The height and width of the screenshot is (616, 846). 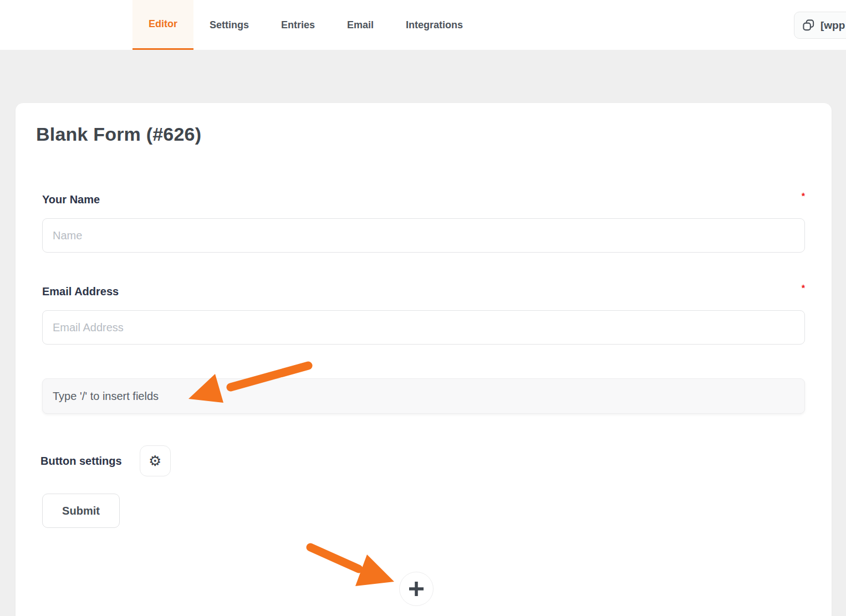 I want to click on shortcode-label: [wpp, so click(x=833, y=25).